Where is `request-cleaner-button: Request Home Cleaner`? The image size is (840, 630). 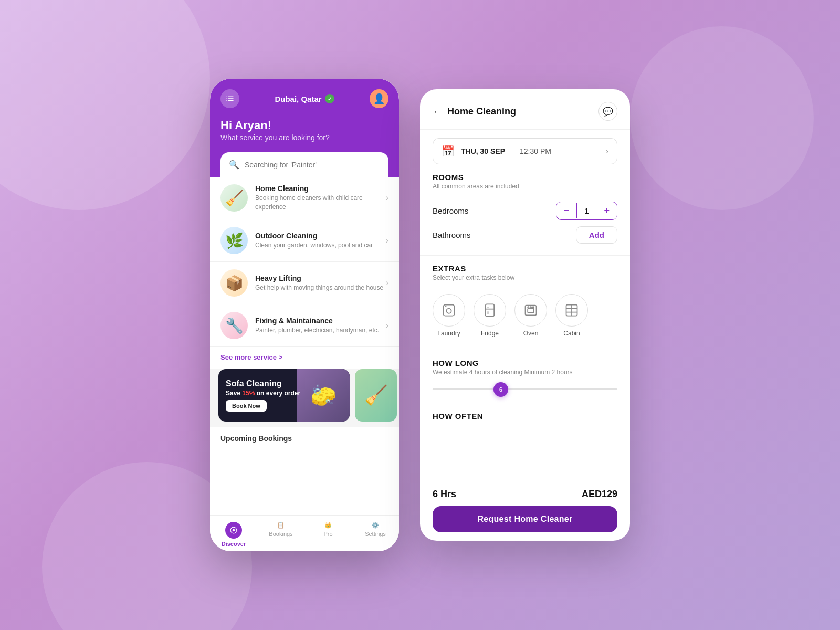
request-cleaner-button: Request Home Cleaner is located at coordinates (525, 519).